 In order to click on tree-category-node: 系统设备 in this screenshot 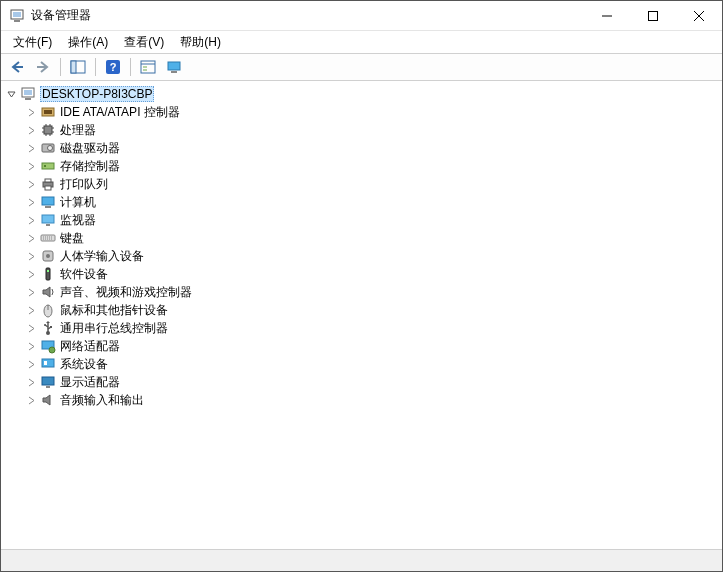, I will do `click(362, 364)`.